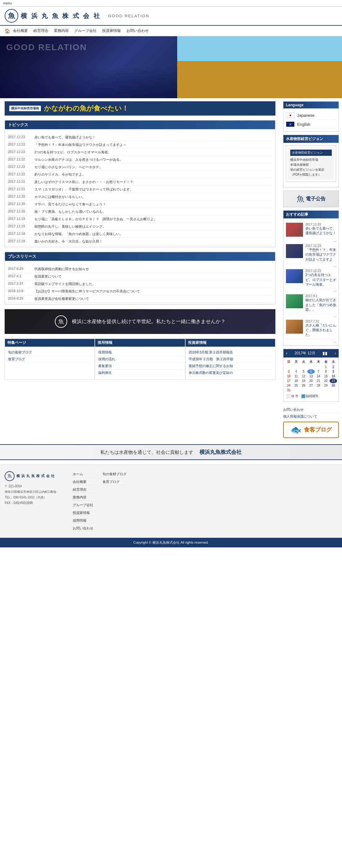  What do you see at coordinates (140, 108) in the screenshot?
I see `kanagawa-banner: 横浜中央卸売市場発 かながわの魚が食べたい！` at bounding box center [140, 108].